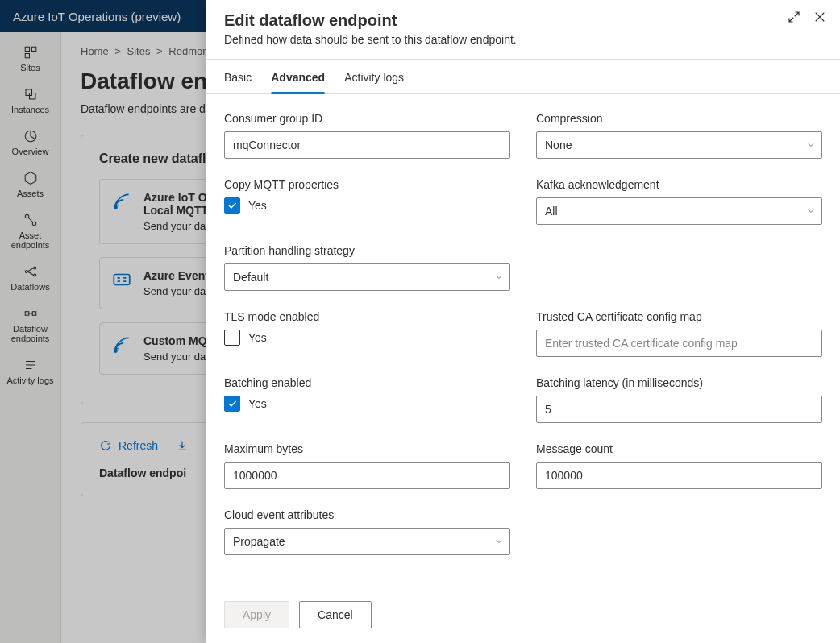 The height and width of the screenshot is (643, 840). I want to click on field-consumer-group-id: Consumer group ID, so click(368, 135).